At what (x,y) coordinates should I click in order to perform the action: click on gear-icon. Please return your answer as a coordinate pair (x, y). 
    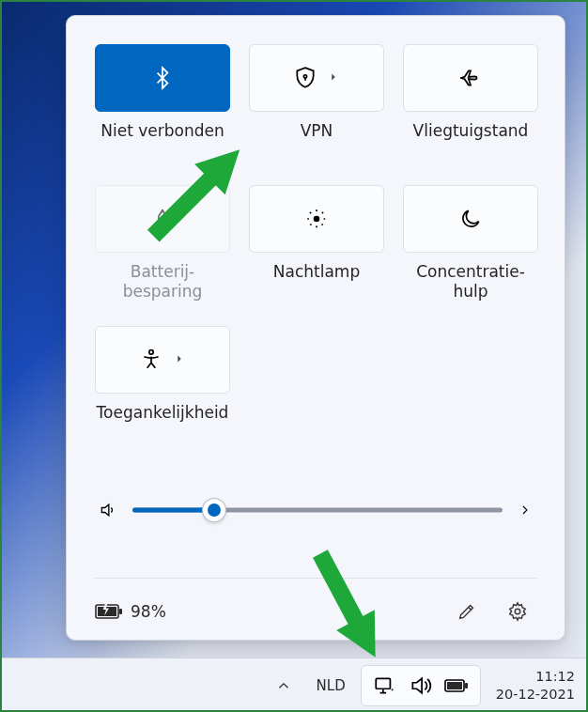
    Looking at the image, I should click on (518, 611).